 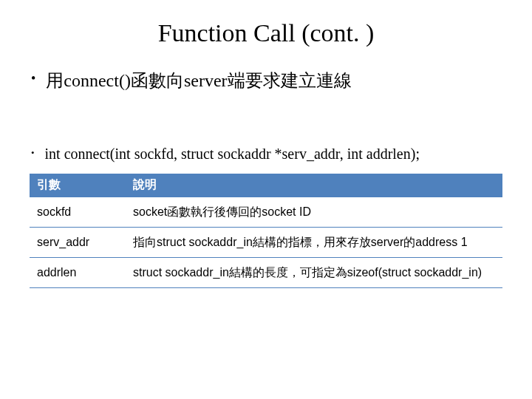 What do you see at coordinates (78, 213) in the screenshot?
I see `param-cell: sockfd` at bounding box center [78, 213].